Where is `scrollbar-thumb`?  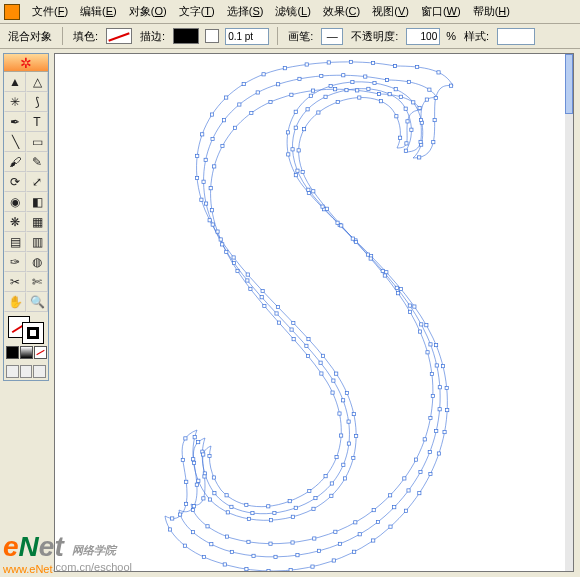
scrollbar-thumb is located at coordinates (569, 84).